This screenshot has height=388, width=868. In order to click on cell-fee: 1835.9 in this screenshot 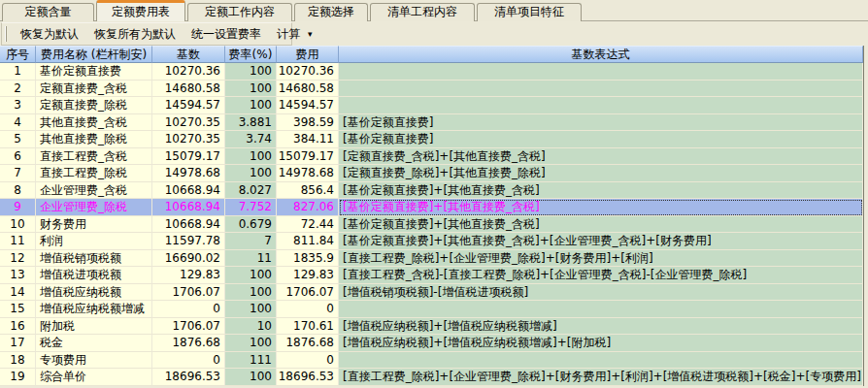, I will do `click(308, 259)`.